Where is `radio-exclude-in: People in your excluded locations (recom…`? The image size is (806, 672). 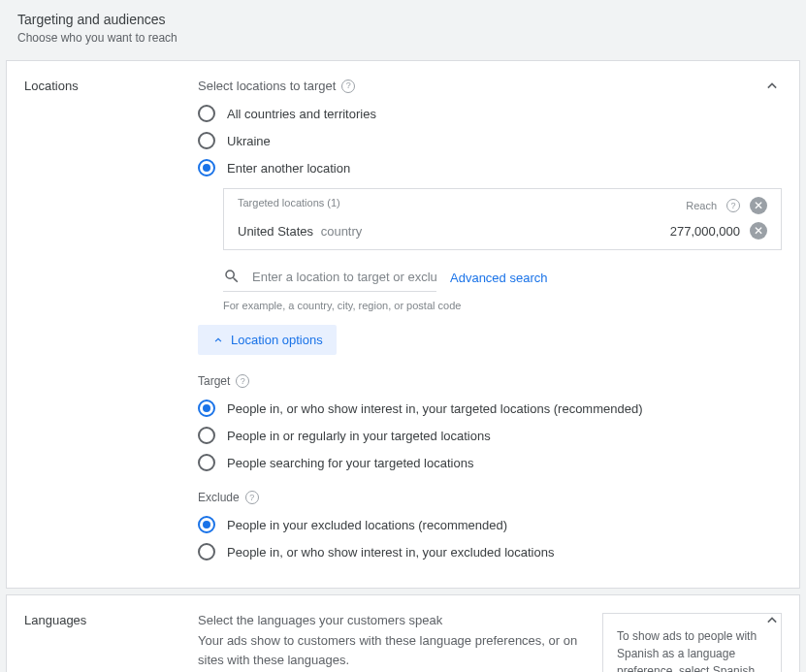
radio-exclude-in: People in your excluded locations (recom… is located at coordinates (490, 525).